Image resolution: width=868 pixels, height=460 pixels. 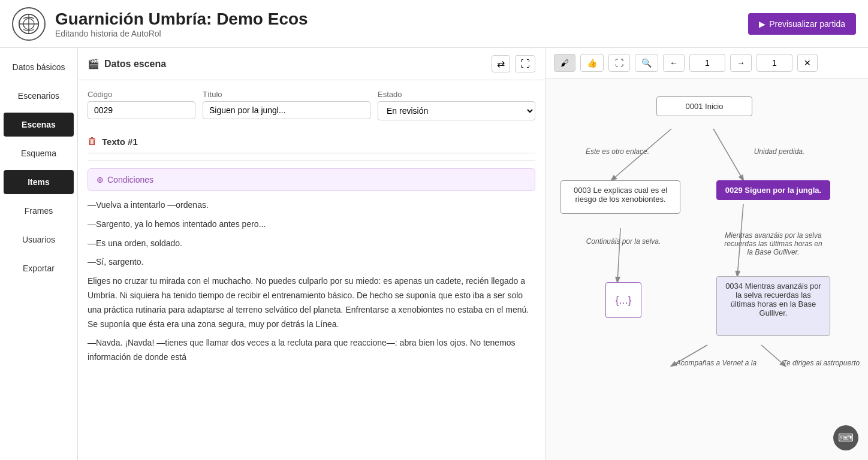 I want to click on paragraph-3: —Es una orden, soldado., so click(x=312, y=244).